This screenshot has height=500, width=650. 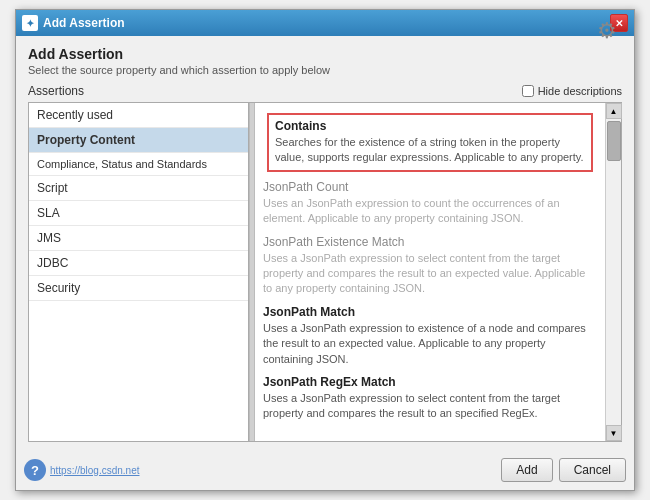 I want to click on dialog-icon: ✦, so click(x=30, y=23).